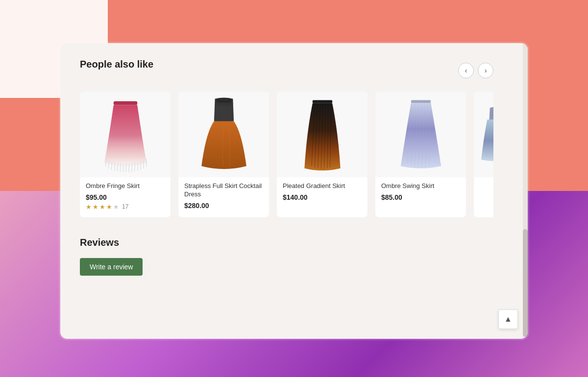  What do you see at coordinates (125, 155) in the screenshot?
I see `product-card-0: Ombre Fringe Skirt $95.00 ★ ★ ★ ★ ★ 17` at bounding box center [125, 155].